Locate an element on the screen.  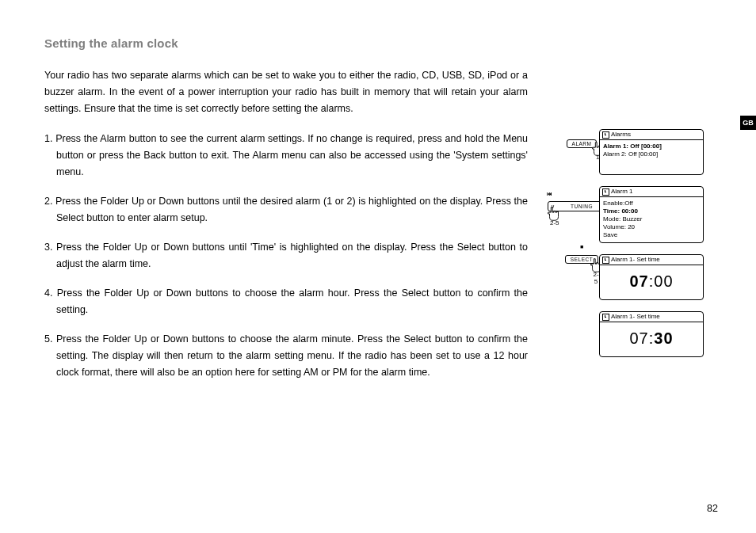
alarm-button-diagram: ALARM 1 is located at coordinates (582, 142).